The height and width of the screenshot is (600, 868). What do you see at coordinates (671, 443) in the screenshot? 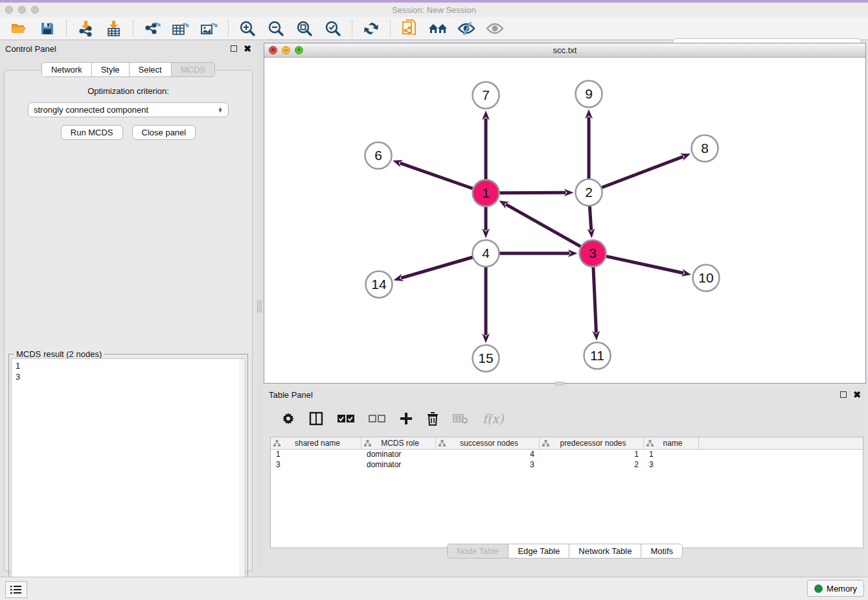
I see `column-header-name: name` at bounding box center [671, 443].